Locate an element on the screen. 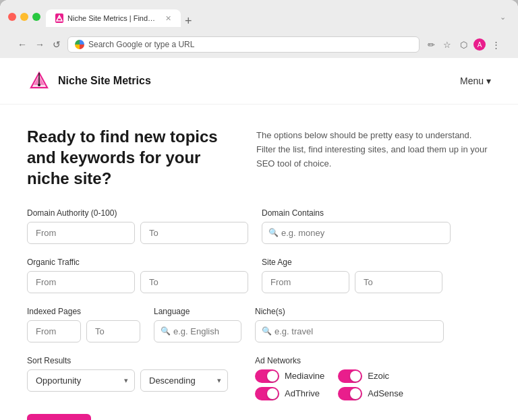  sort-results-group: Sort Results Opportunity Domain Authorit… is located at coordinates (127, 373).